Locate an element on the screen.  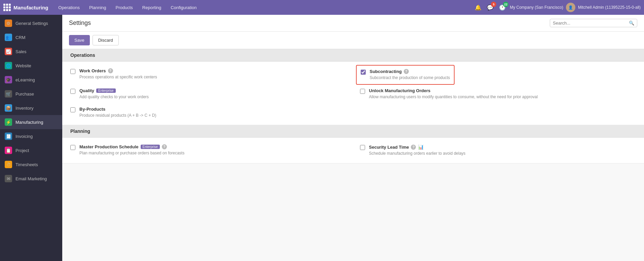
sidebar-item-inventory: 📦 Inventory is located at coordinates (31, 108).